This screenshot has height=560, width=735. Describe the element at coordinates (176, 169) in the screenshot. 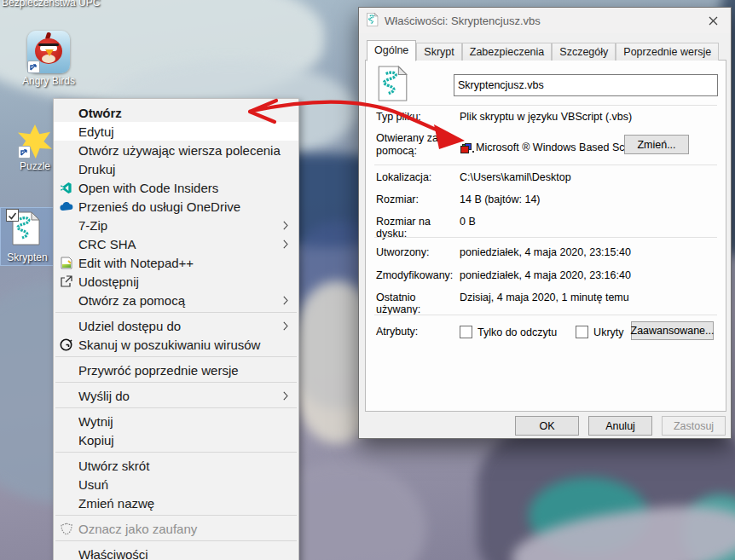

I see `menu-item-drukuj: Drukuj` at that location.